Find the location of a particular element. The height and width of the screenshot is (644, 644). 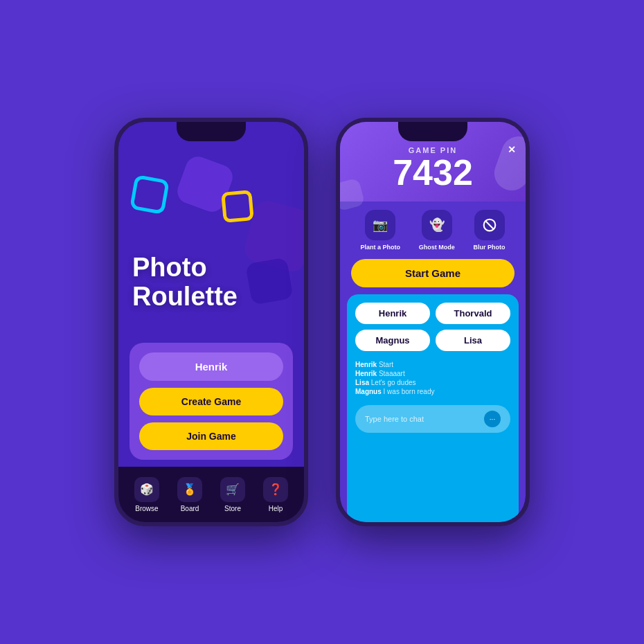

chat-text-0: Start is located at coordinates (385, 364).